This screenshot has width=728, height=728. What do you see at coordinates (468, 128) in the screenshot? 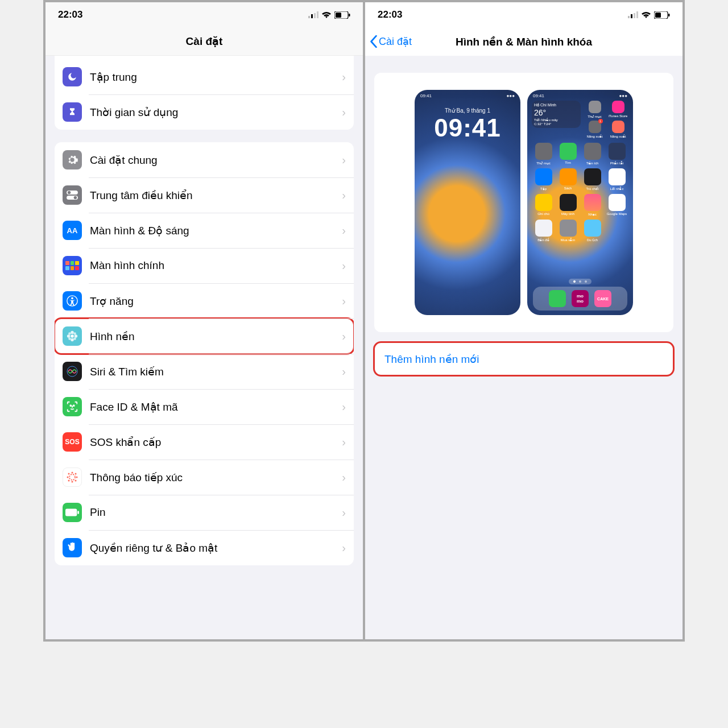
I see `lock-time: 09:41` at bounding box center [468, 128].